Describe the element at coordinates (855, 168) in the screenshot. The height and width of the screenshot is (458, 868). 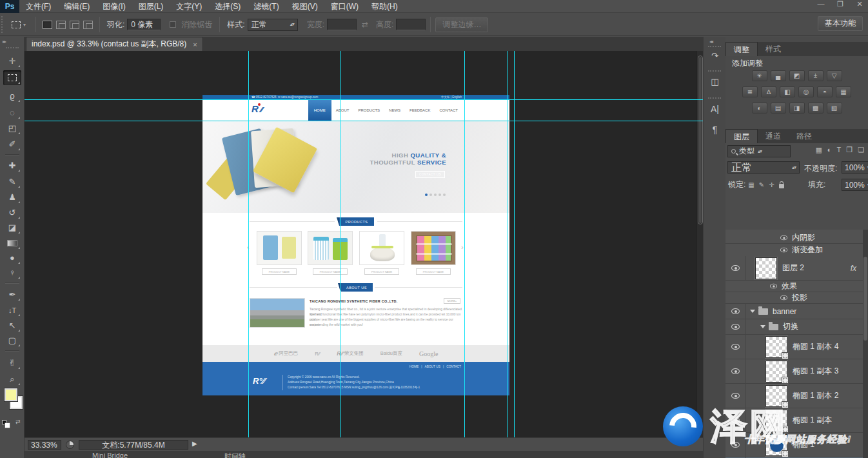
I see `opacity-value: 100%▾` at that location.